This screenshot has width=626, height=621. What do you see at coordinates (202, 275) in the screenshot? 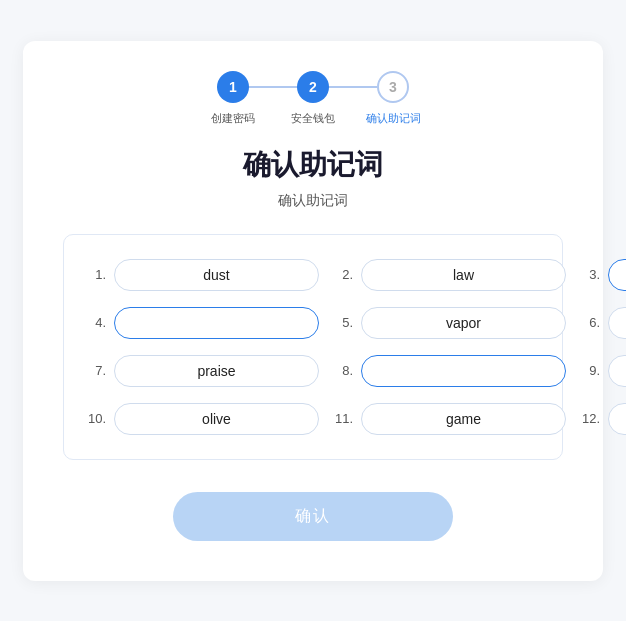
I see `word-item-1: 1.` at bounding box center [202, 275].